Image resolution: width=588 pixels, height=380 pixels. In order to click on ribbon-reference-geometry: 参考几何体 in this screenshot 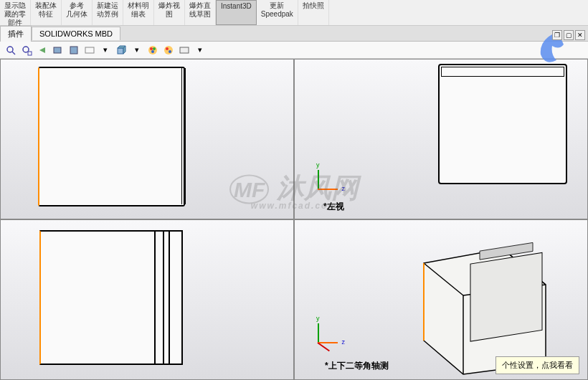, I will do `click(77, 13)`.